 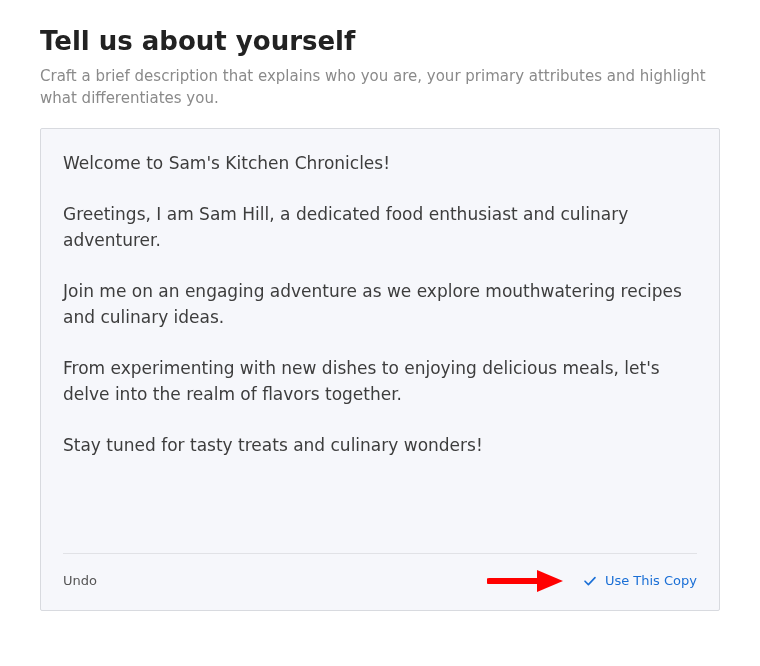 I want to click on description-paragraph: Welcome to Sam's Kitchen Chronicles!, so click(x=385, y=164).